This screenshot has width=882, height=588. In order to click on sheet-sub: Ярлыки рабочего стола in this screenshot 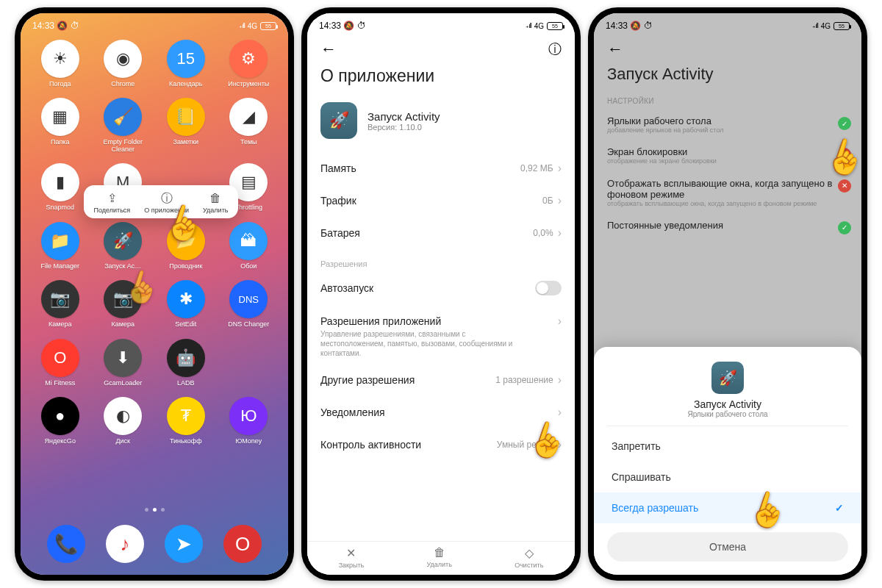, I will do `click(728, 415)`.